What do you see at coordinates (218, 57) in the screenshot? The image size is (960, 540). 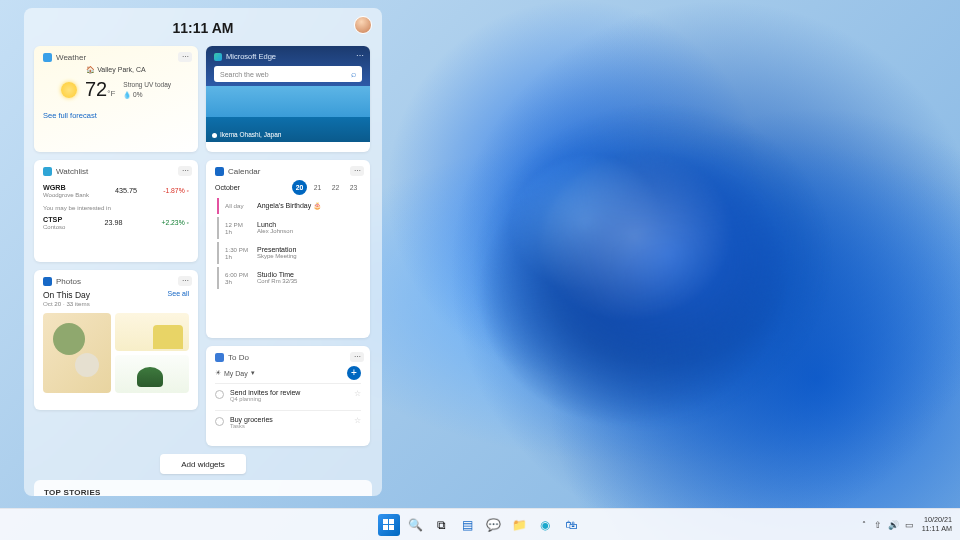 I see `edge-icon` at bounding box center [218, 57].